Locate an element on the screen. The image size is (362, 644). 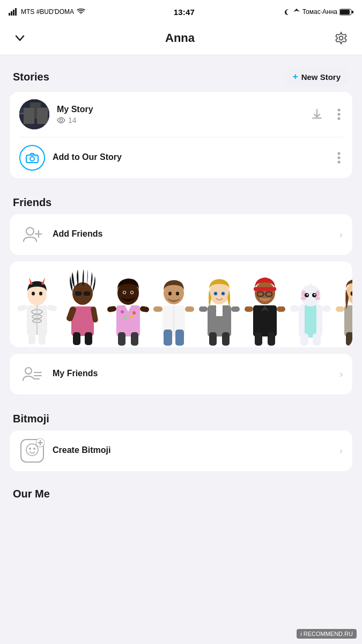
new-story-button: + New Story is located at coordinates (316, 77).